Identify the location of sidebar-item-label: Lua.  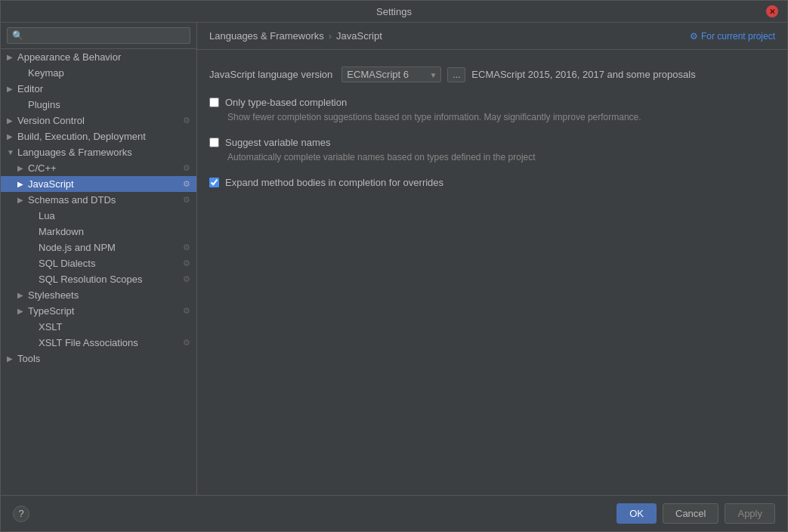
(115, 216).